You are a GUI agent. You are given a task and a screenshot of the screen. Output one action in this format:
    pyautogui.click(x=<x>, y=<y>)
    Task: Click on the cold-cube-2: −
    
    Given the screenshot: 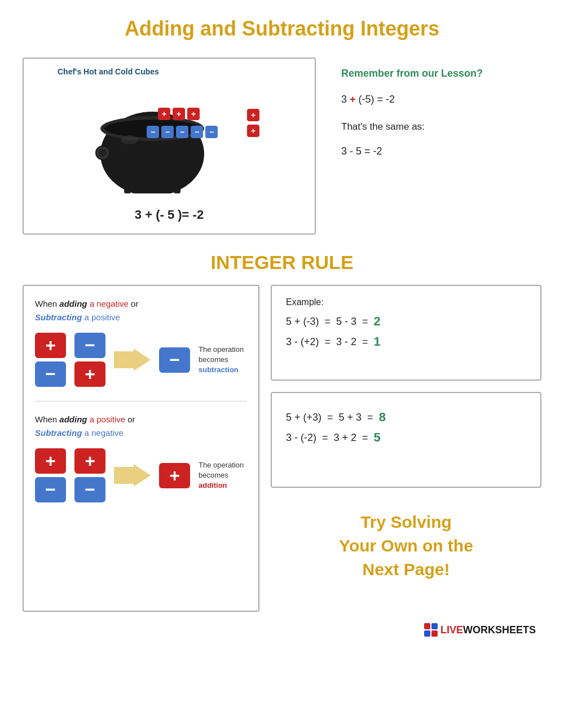 What is the action you would take?
    pyautogui.click(x=168, y=132)
    